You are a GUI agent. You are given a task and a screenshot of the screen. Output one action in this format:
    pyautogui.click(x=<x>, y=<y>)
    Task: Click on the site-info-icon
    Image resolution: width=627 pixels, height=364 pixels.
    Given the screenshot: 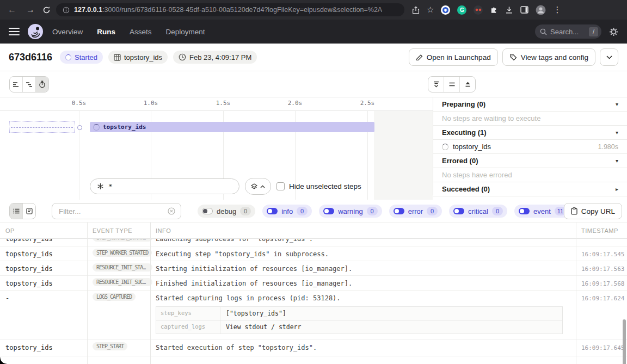 What is the action you would take?
    pyautogui.click(x=66, y=10)
    